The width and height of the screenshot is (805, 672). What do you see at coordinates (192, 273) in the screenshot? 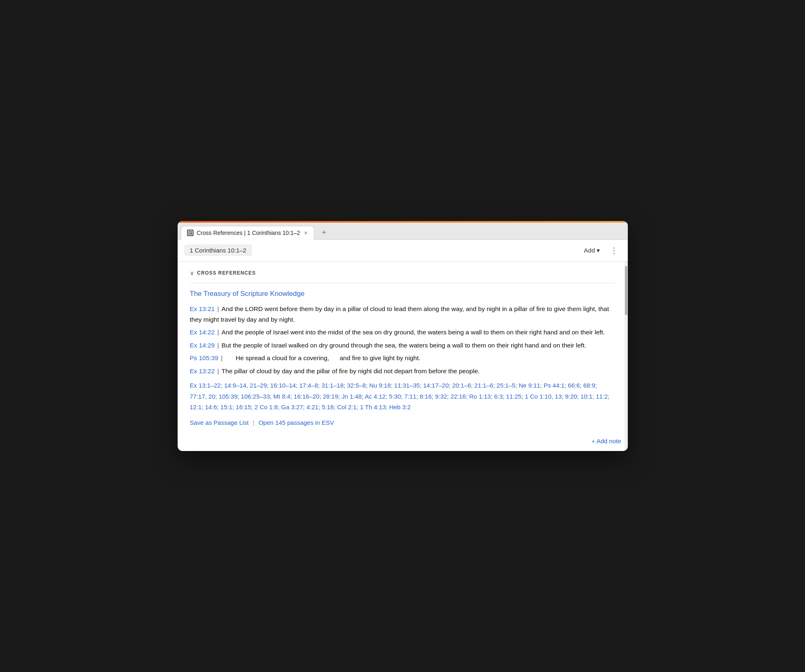
I see `section-toggle-button: ∨` at bounding box center [192, 273].